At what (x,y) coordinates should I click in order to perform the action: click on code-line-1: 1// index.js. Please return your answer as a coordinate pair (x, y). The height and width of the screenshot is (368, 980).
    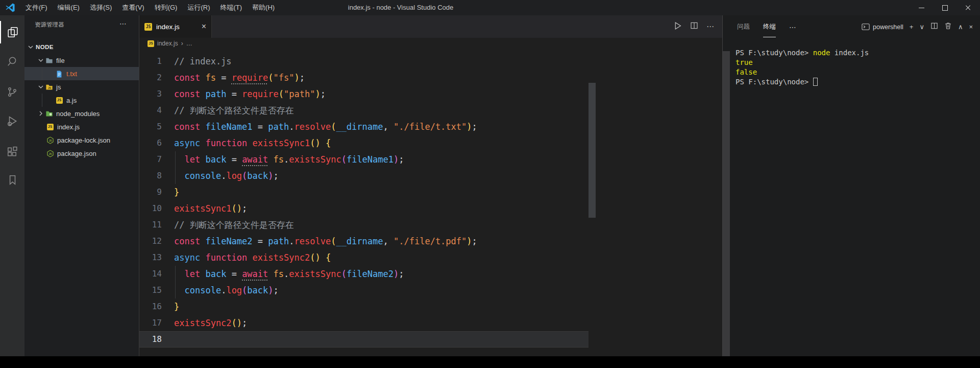
    Looking at the image, I should click on (431, 61).